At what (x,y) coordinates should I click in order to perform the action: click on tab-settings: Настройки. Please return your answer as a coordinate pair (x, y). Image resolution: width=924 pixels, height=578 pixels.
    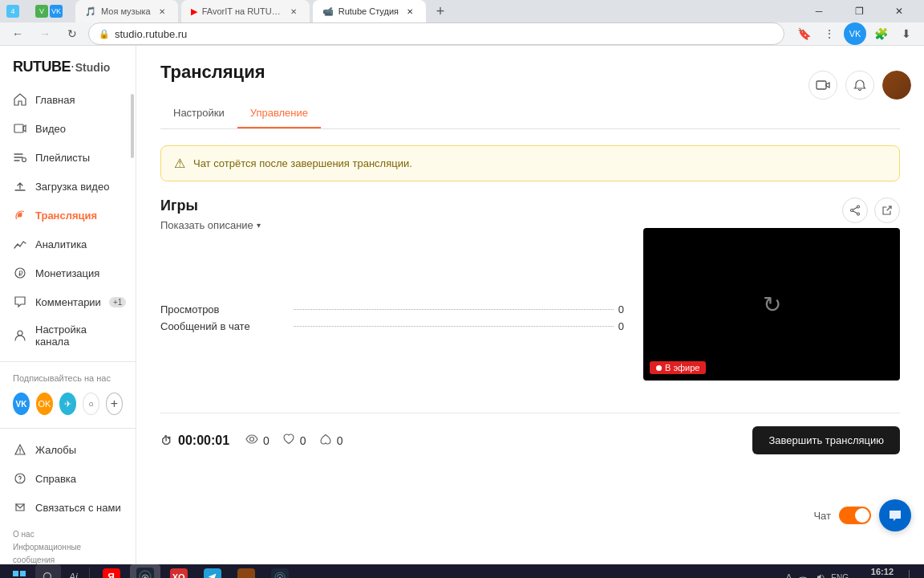
    Looking at the image, I should click on (199, 114).